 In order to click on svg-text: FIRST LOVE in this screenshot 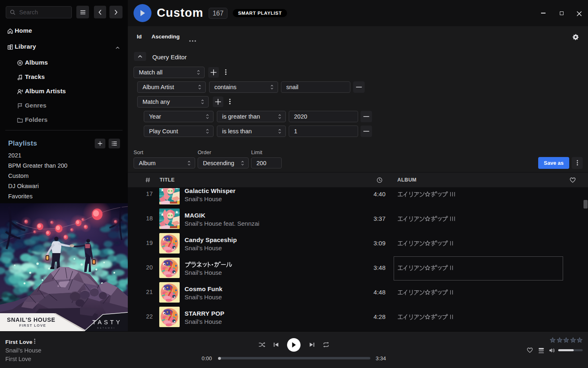, I will do `click(33, 325)`.